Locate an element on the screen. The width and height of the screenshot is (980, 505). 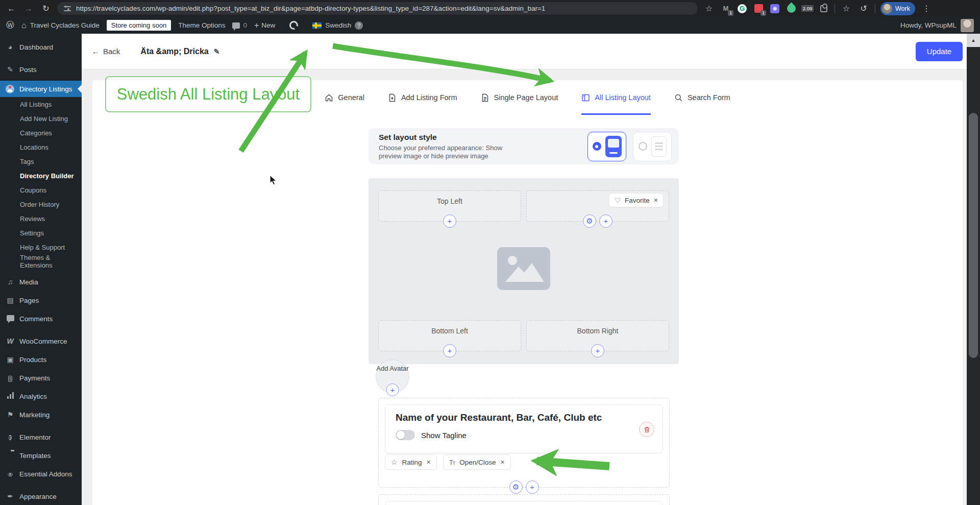
sidebar-item-locations: Locations is located at coordinates (41, 147).